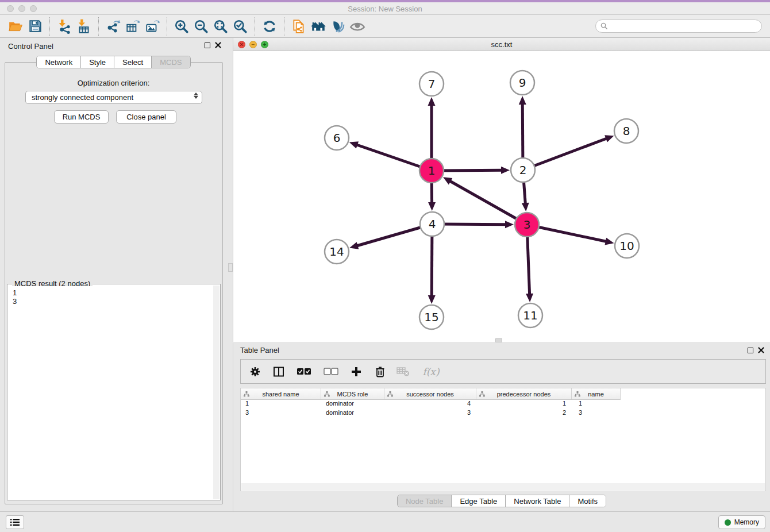  What do you see at coordinates (431, 372) in the screenshot?
I see `function-builder-button: f(x)` at bounding box center [431, 372].